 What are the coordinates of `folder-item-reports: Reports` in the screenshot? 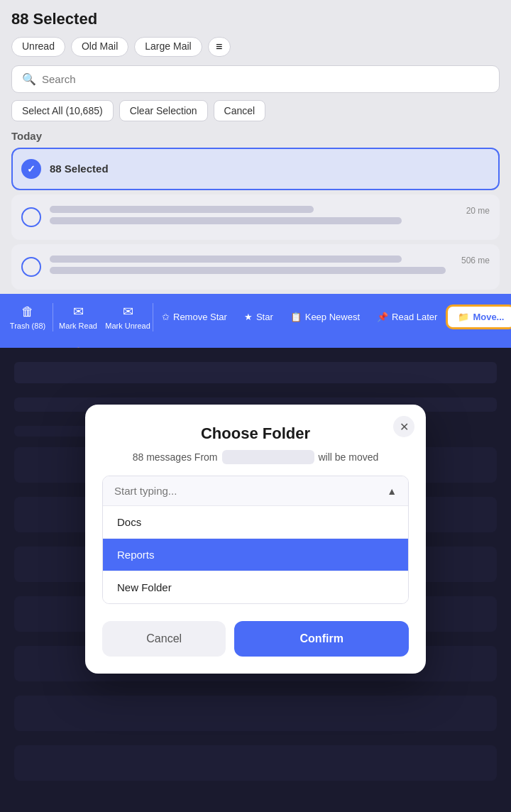 It's located at (256, 555).